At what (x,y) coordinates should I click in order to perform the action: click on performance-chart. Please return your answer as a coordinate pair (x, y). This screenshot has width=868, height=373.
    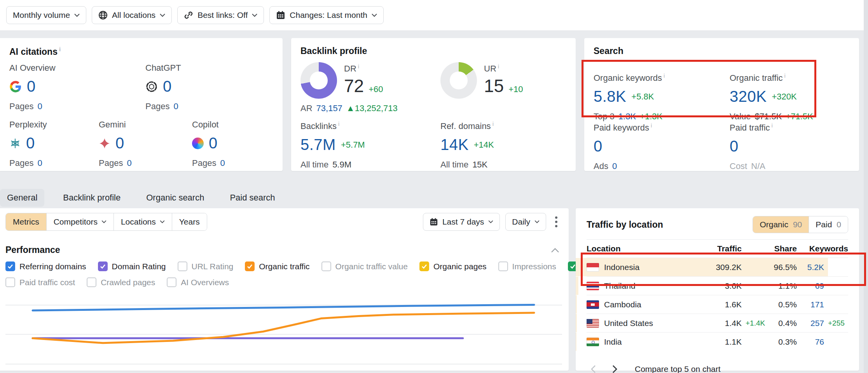
    Looking at the image, I should click on (283, 335).